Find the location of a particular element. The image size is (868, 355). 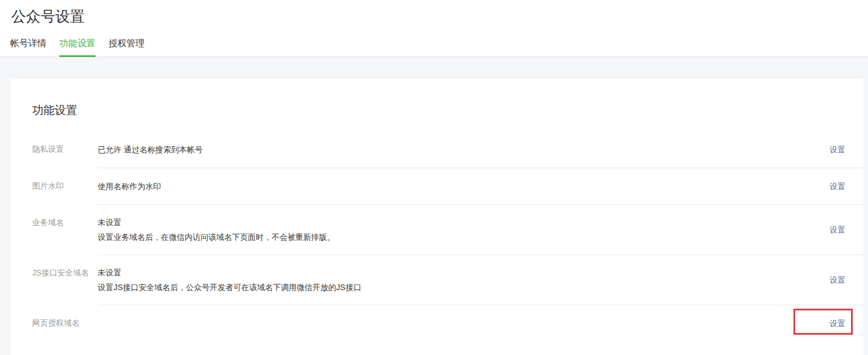

row-value: 已允许 通过名称搜索到本帐号 is located at coordinates (150, 150).